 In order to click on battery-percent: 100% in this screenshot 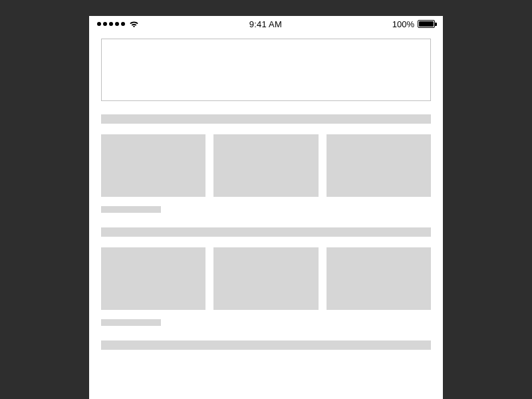, I will do `click(403, 24)`.